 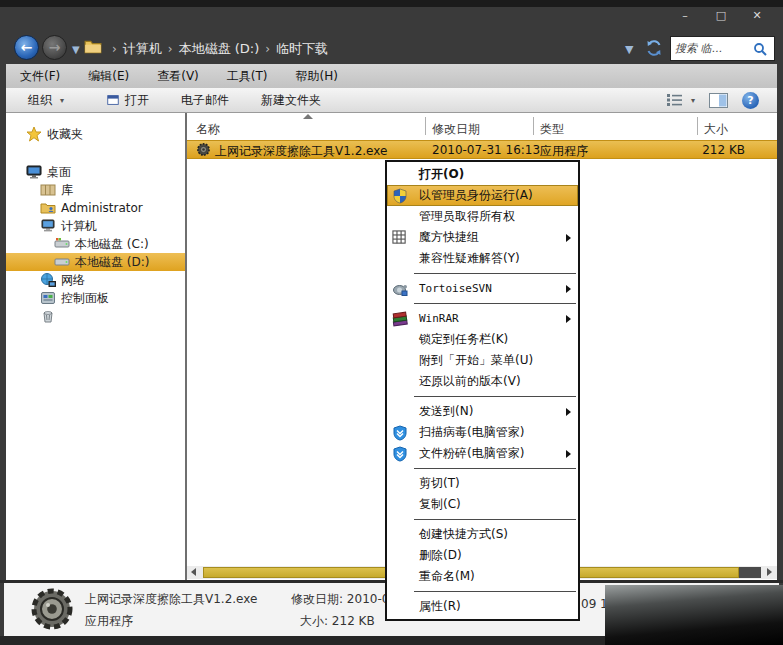 What do you see at coordinates (467, 216) in the screenshot?
I see `menu-item-label: 管理员取得所有权` at bounding box center [467, 216].